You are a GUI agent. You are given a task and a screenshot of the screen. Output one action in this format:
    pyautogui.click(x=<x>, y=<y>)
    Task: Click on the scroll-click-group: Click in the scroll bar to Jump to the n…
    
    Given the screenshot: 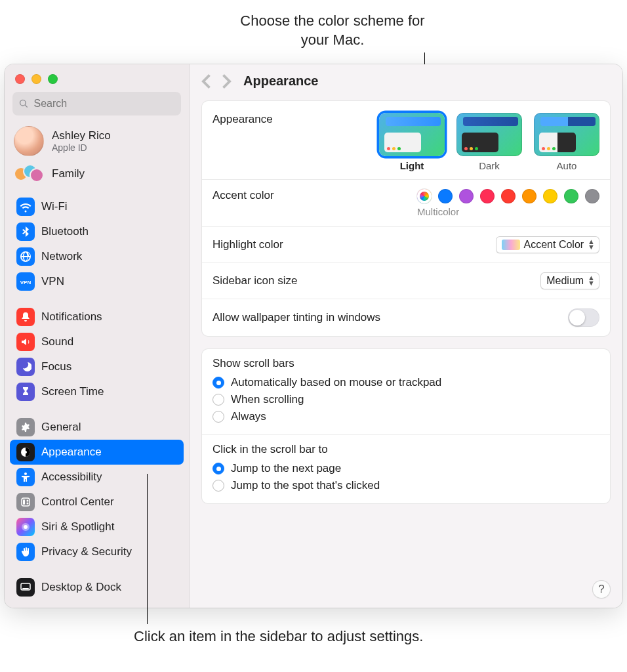 What is the action you would take?
    pyautogui.click(x=406, y=469)
    